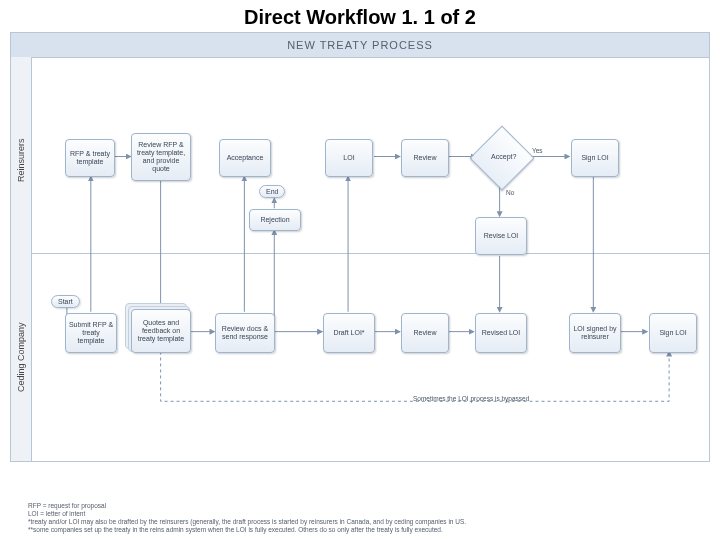 This screenshot has height=540, width=720. I want to click on box-submit: Submit RFP & treaty template, so click(91, 333).